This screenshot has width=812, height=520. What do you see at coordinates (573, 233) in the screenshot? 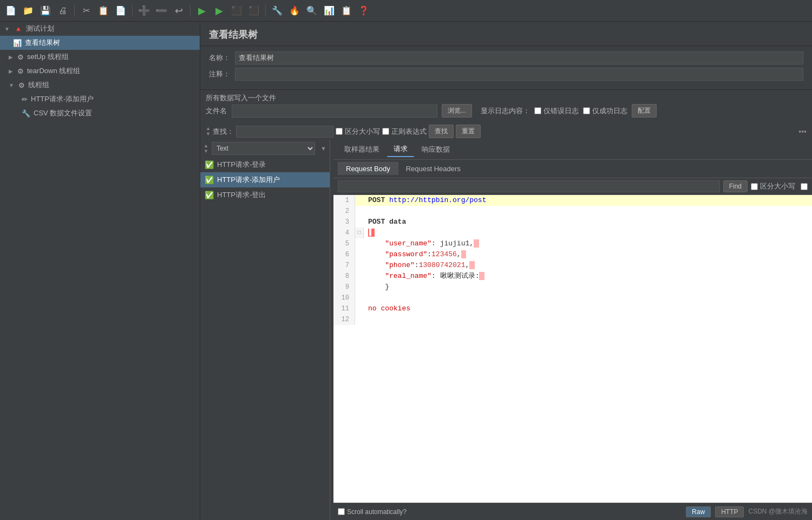
I see `code-line-4: 4 □ ▌` at bounding box center [573, 233].